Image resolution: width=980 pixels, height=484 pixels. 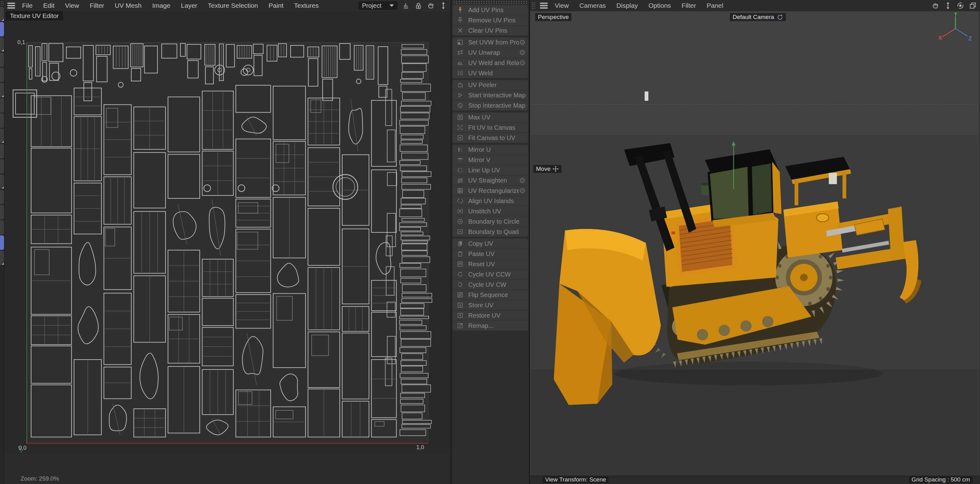 What do you see at coordinates (460, 127) in the screenshot?
I see `fit-uv-icon` at bounding box center [460, 127].